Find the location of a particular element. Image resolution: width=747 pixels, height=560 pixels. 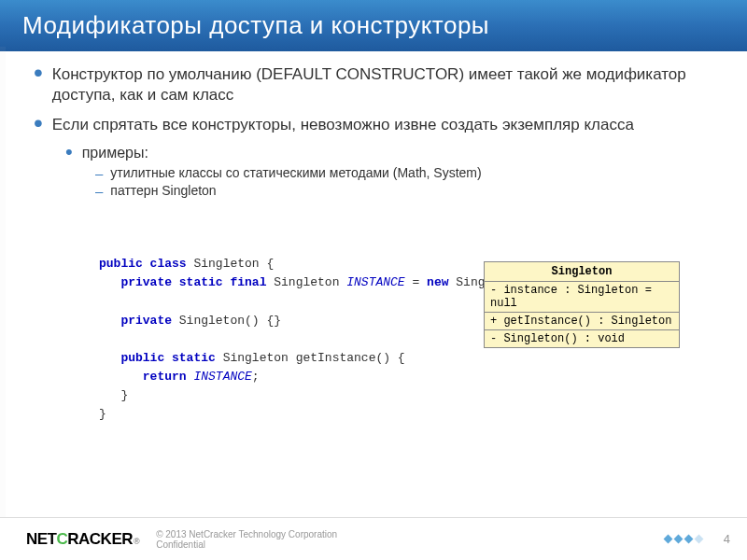

uml-constructor: - Singleton() : void is located at coordinates (582, 339).